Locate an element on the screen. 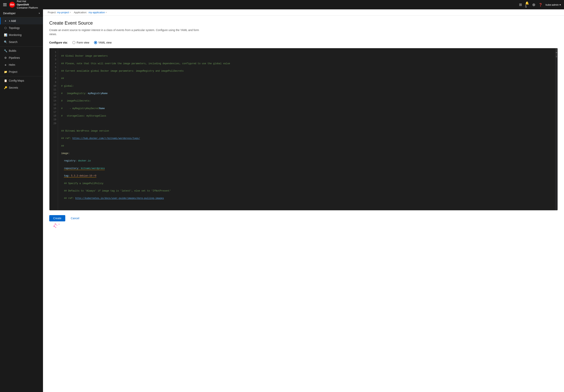  search-nav-icon: 🔍 is located at coordinates (5, 42).